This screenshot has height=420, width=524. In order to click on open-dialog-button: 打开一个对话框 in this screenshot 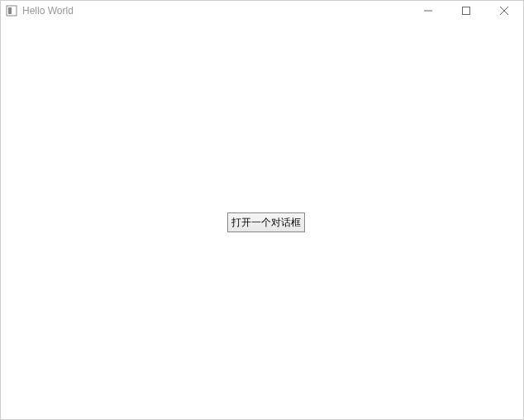, I will do `click(266, 222)`.